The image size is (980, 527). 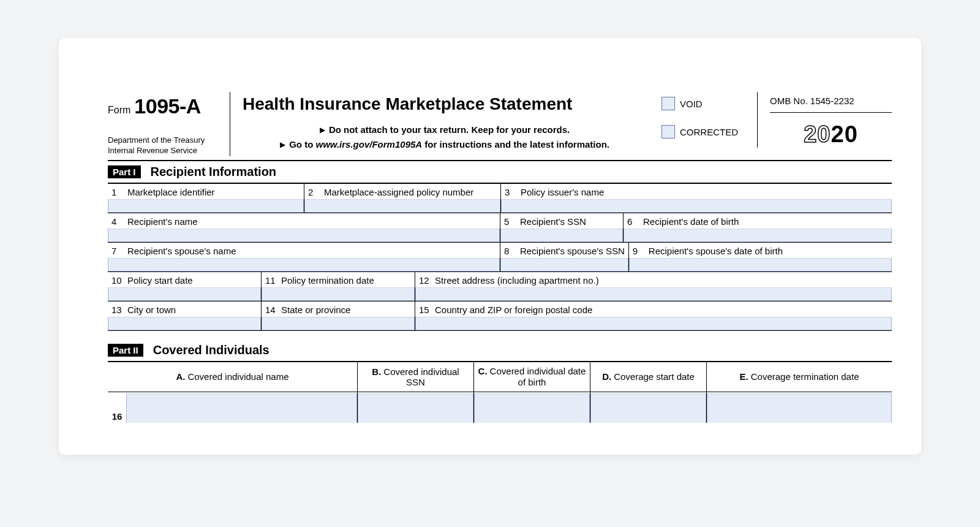 I want to click on f11-value, so click(x=338, y=294).